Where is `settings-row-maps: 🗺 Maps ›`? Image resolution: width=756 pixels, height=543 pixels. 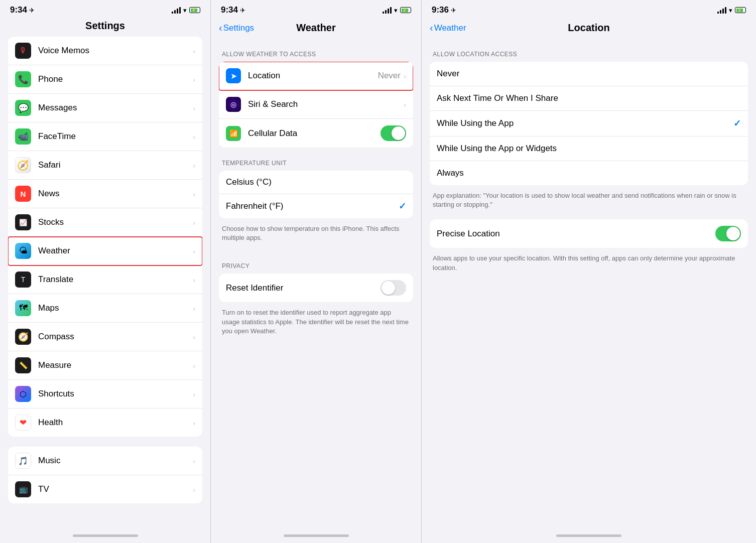 settings-row-maps: 🗺 Maps › is located at coordinates (105, 308).